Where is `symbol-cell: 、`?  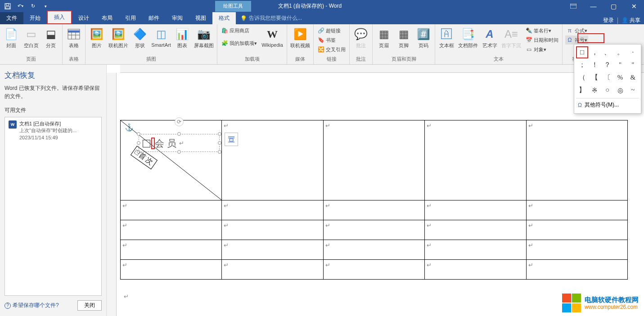
symbol-cell: 、 is located at coordinates (608, 52).